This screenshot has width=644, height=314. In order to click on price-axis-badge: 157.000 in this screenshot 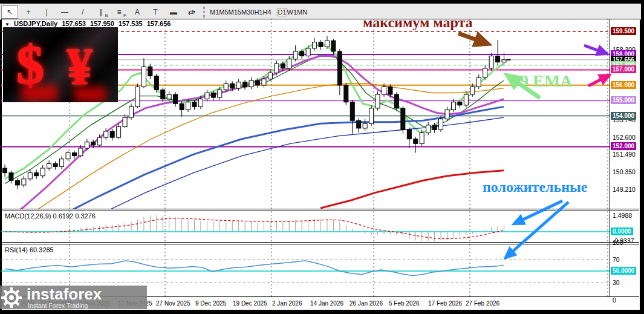, I will do `click(623, 69)`.